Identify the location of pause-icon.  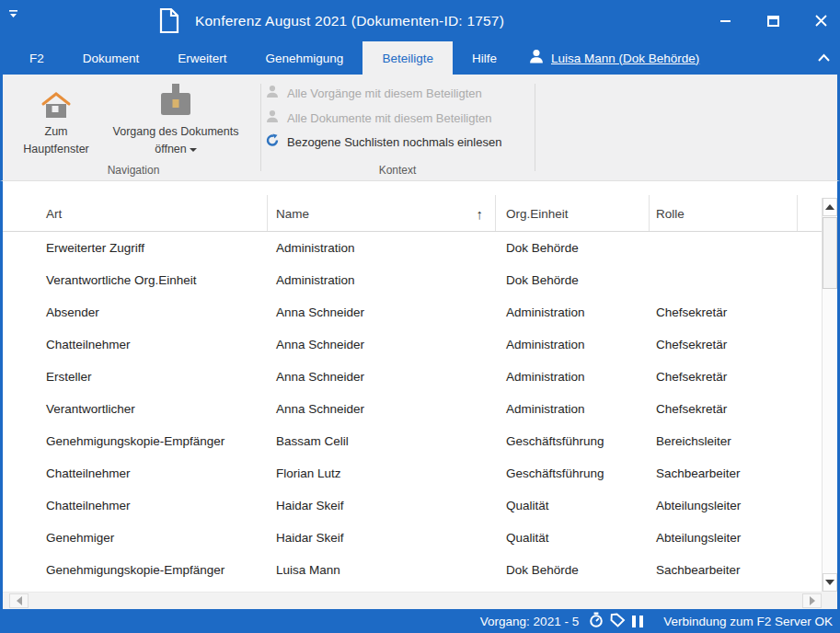
(638, 622).